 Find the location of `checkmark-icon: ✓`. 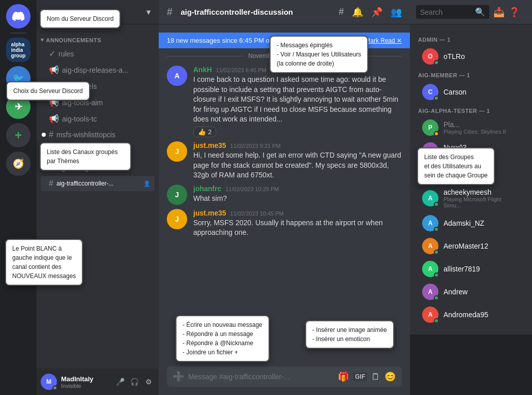

checkmark-icon: ✓ is located at coordinates (52, 54).